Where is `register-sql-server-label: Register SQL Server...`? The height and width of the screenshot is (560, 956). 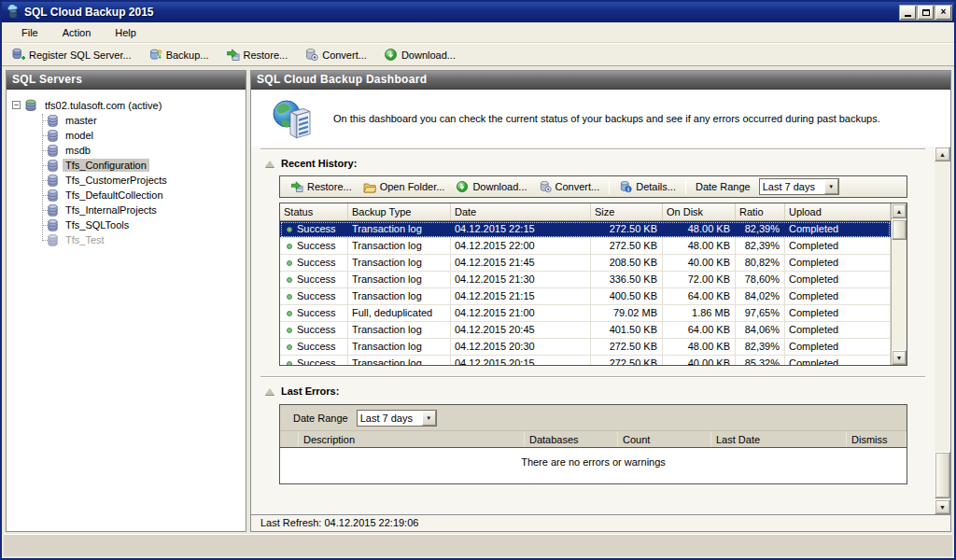
register-sql-server-label: Register SQL Server... is located at coordinates (80, 55).